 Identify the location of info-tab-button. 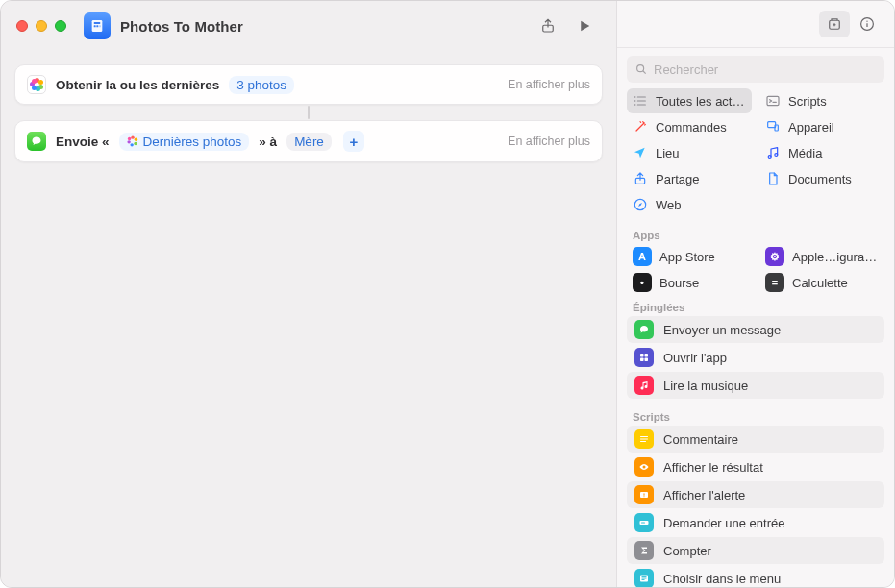
(867, 24).